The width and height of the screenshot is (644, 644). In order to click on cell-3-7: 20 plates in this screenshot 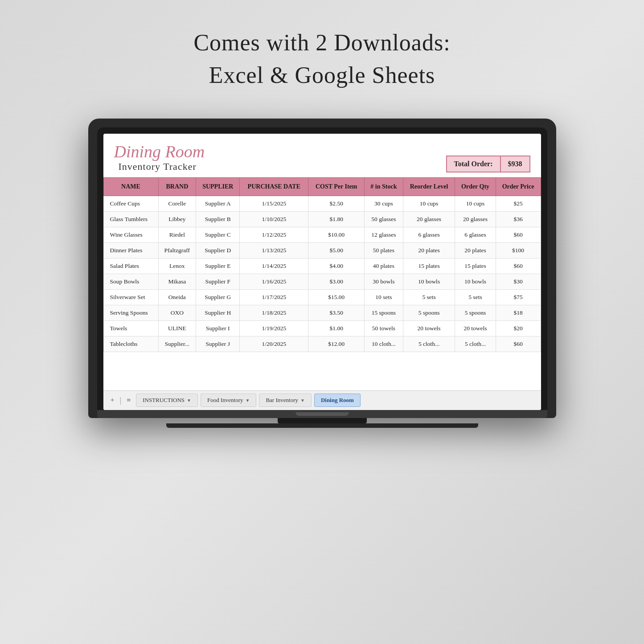, I will do `click(475, 250)`.